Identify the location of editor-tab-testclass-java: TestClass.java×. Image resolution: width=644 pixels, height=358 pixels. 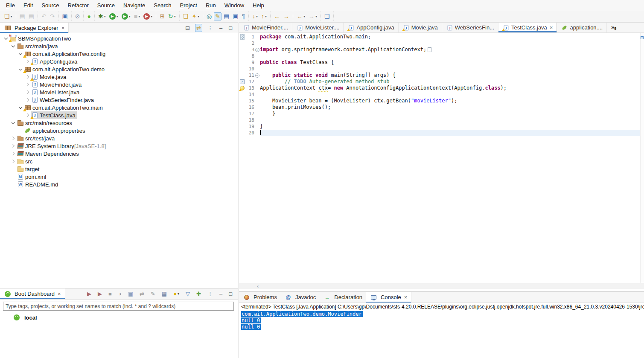
(527, 27).